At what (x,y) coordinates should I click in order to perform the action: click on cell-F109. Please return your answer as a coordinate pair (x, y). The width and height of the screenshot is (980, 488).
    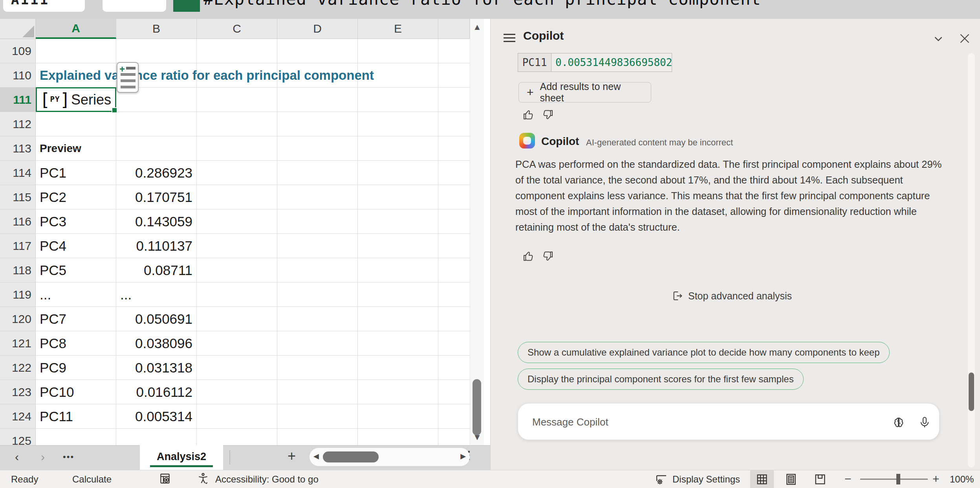
    Looking at the image, I should click on (454, 51).